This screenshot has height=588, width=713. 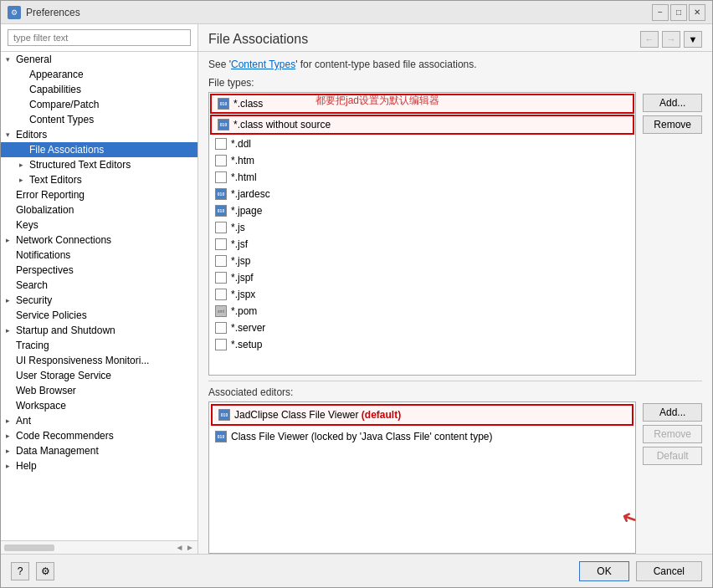 What do you see at coordinates (422, 104) in the screenshot?
I see `file-type-item-class: 010*.class` at bounding box center [422, 104].